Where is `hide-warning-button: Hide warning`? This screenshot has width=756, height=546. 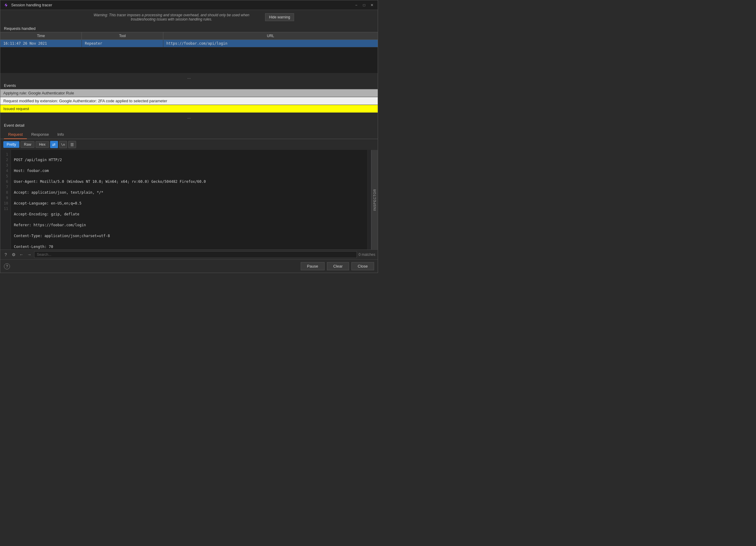 hide-warning-button: Hide warning is located at coordinates (279, 17).